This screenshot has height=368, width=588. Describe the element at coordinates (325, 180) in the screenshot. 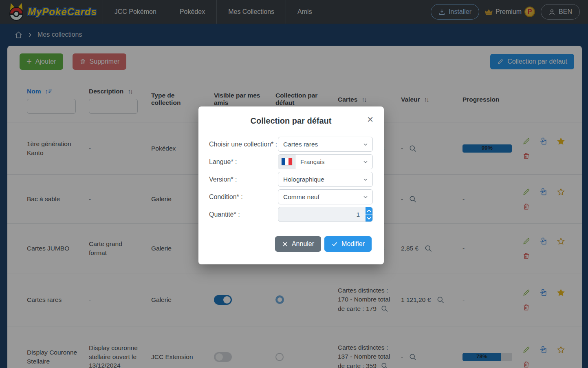

I see `version-select: Holographique` at that location.